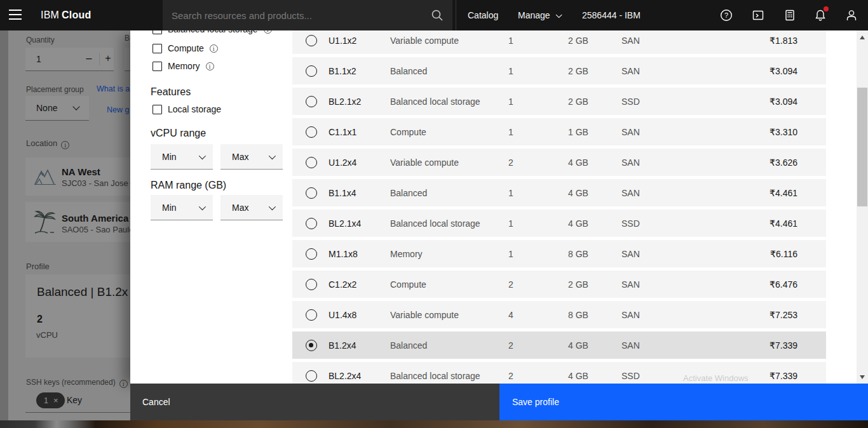 The image size is (868, 428). I want to click on price-value: ₹6.116, so click(784, 254).